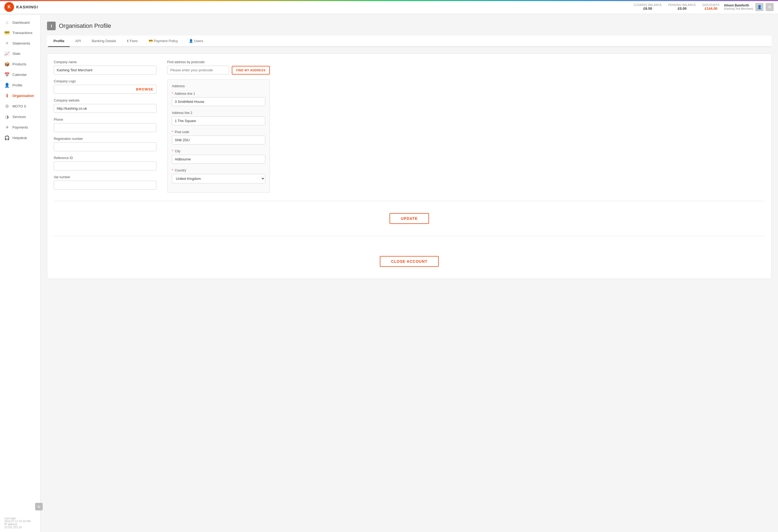 The width and height of the screenshot is (778, 532). I want to click on city-group: * City, so click(218, 157).